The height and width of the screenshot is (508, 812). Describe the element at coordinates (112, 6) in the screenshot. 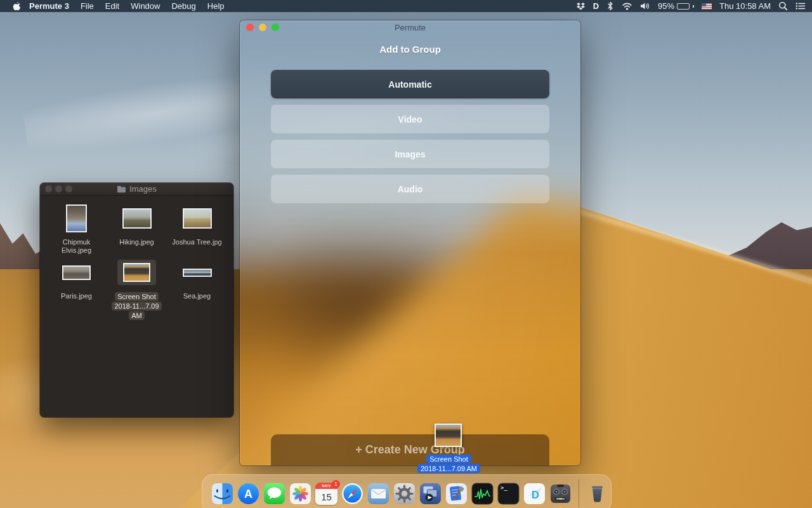

I see `menu-edit: Edit` at that location.